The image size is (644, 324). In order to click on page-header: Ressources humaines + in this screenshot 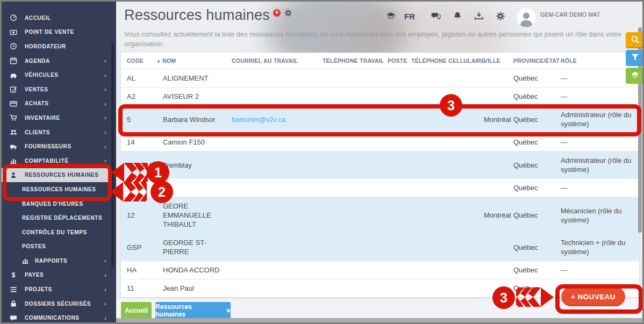, I will do `click(209, 15)`.